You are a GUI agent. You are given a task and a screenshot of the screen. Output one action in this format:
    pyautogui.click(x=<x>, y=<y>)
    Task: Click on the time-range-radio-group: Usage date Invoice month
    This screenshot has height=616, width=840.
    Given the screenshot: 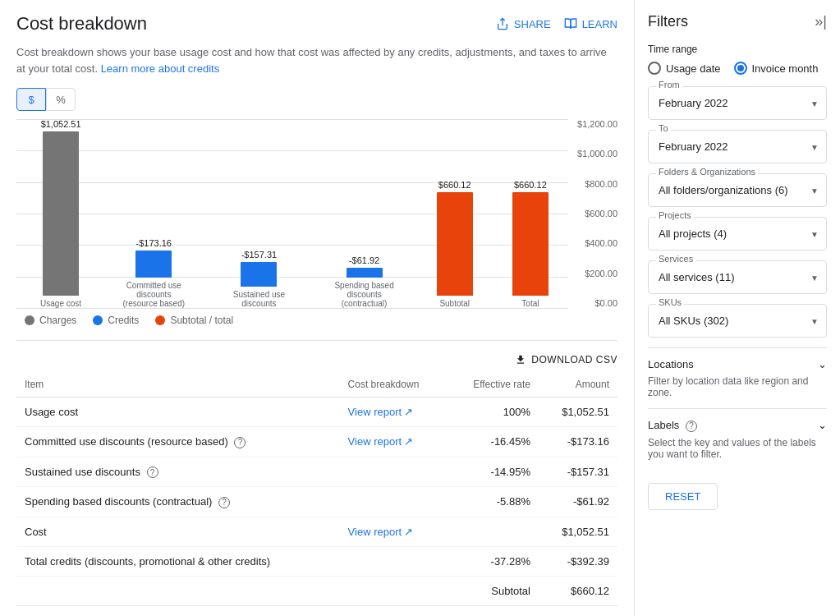 What is the action you would take?
    pyautogui.click(x=737, y=68)
    